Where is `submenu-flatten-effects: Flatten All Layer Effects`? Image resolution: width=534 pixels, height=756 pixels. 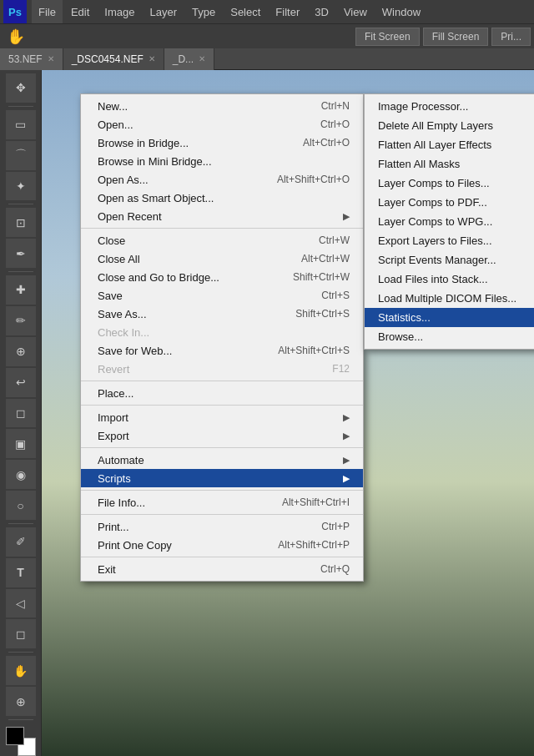
submenu-flatten-effects: Flatten All Layer Effects is located at coordinates (449, 145).